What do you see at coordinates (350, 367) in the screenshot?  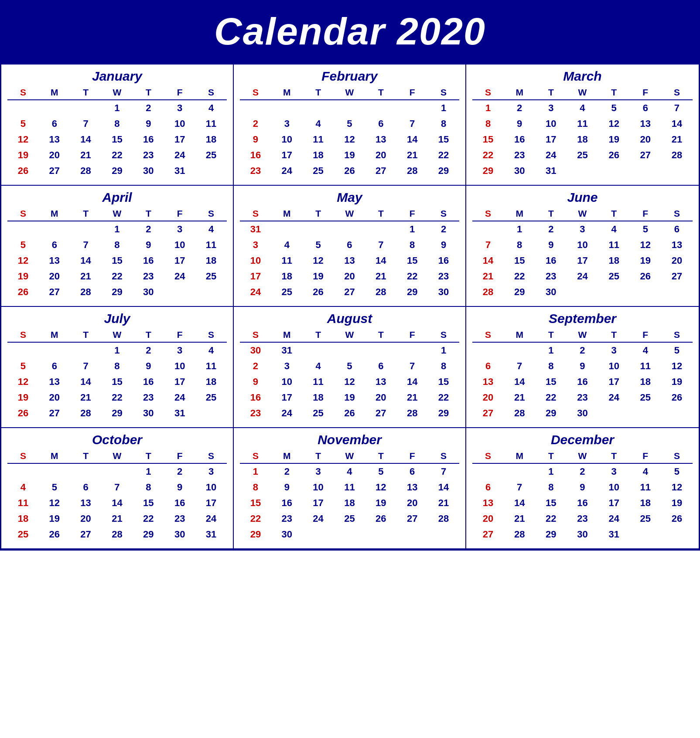 I see `month-block-august: AugustSMTWTFS303112345678910111213141516…` at bounding box center [350, 367].